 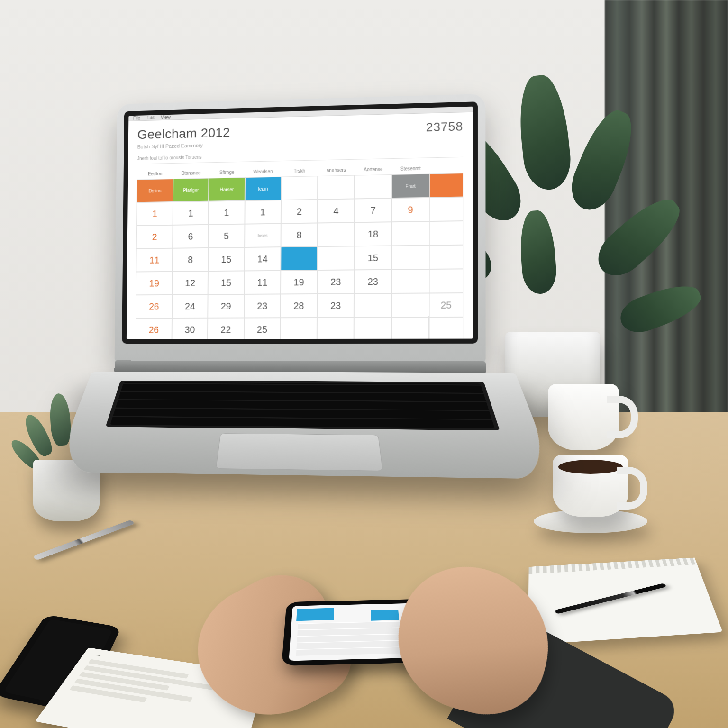 What do you see at coordinates (191, 237) in the screenshot?
I see `calendar-cell: 6` at bounding box center [191, 237].